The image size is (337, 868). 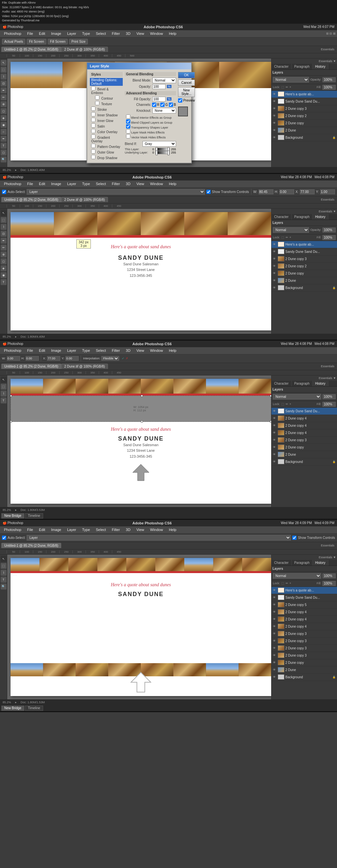 What do you see at coordinates (173, 34) in the screenshot?
I see `menu-help: Help` at bounding box center [173, 34].